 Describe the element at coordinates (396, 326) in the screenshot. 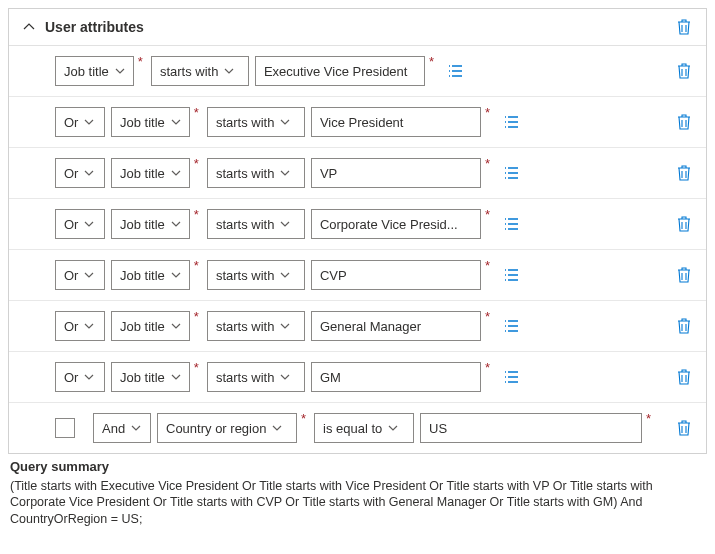

I see `value-input: General Manager` at that location.